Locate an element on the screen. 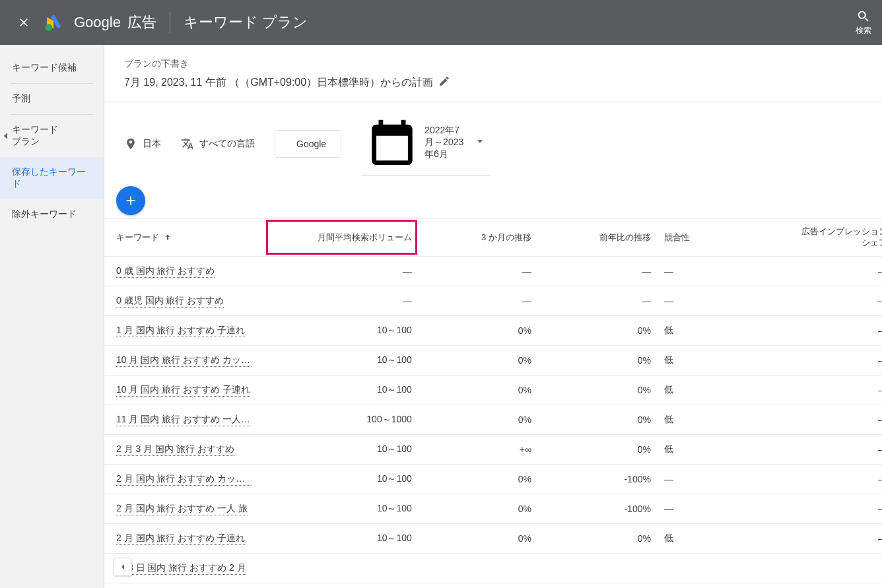 The width and height of the screenshot is (882, 588). keyword-link: 1 月 国内 旅行 おすすめ 子連れ is located at coordinates (181, 331).